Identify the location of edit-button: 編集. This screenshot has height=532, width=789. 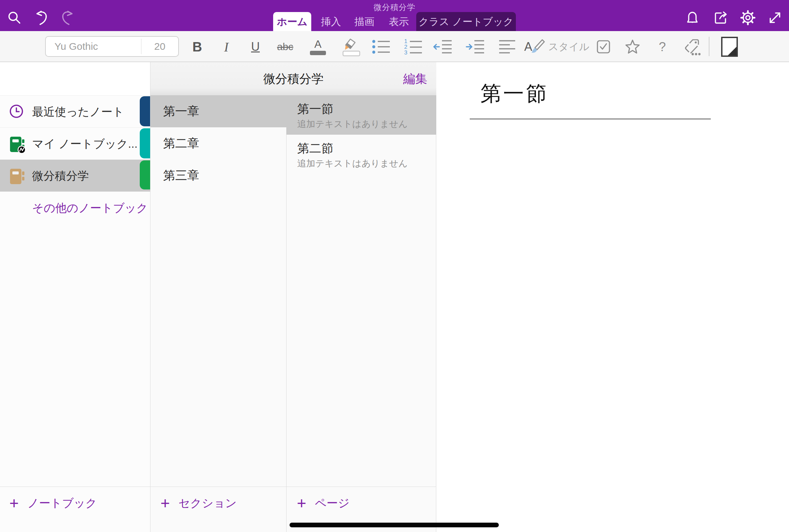
(415, 79).